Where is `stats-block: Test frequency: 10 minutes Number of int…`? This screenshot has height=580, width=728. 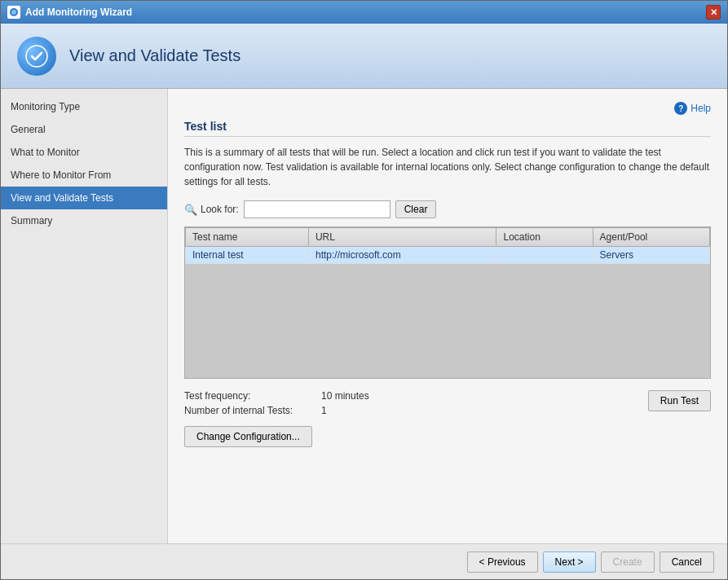
stats-block: Test frequency: 10 minutes Number of int… is located at coordinates (277, 403).